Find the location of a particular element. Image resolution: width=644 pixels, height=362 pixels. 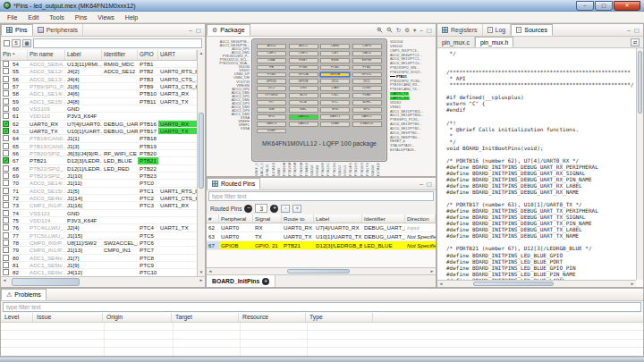

peripheral-block-i2c2: I2C2 is located at coordinates (272, 88).